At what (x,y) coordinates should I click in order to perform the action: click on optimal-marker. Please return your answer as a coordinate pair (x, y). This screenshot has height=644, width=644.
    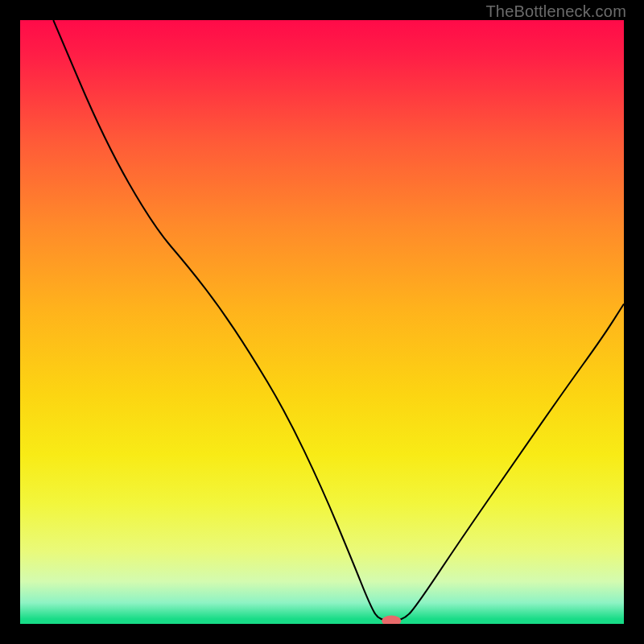
    Looking at the image, I should click on (391, 620).